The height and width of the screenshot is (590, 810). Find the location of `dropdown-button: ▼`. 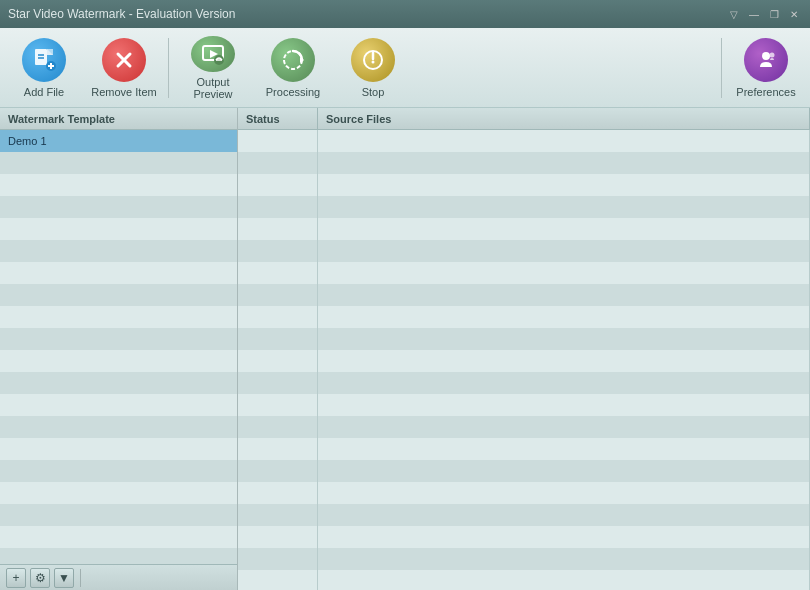

dropdown-button: ▼ is located at coordinates (64, 578).